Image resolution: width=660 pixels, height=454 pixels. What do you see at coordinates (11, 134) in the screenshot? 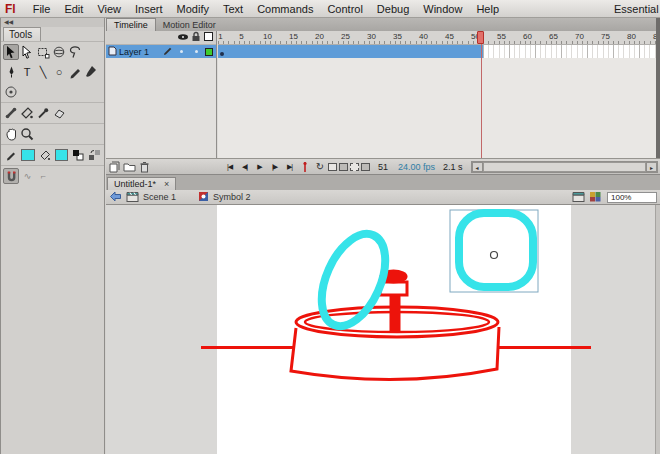
I see `hand-tool-icon` at bounding box center [11, 134].